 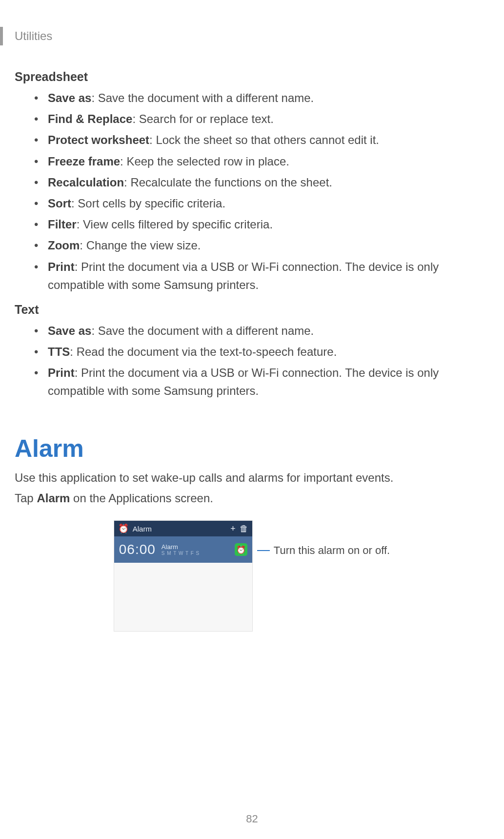 What do you see at coordinates (252, 576) in the screenshot?
I see `alarm-figure: ⏰ Alarm + 🗑 06:00 Alarm S M T W T F S ⏰ …` at bounding box center [252, 576].